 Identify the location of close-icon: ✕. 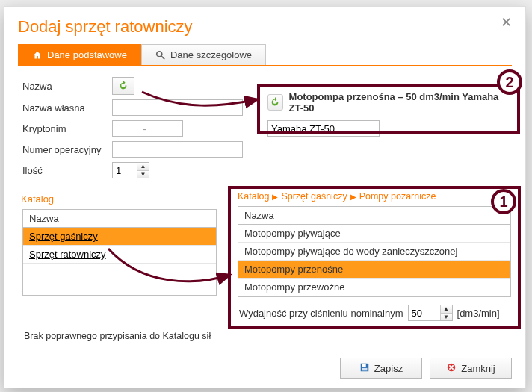
(507, 22).